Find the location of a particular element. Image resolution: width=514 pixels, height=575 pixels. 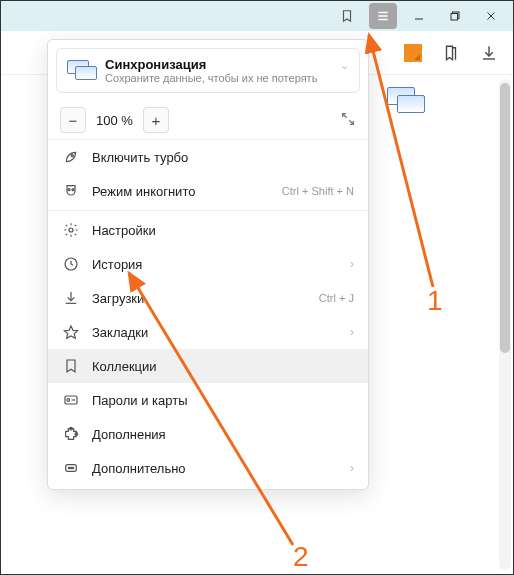

zoom-out-button: − is located at coordinates (73, 120).